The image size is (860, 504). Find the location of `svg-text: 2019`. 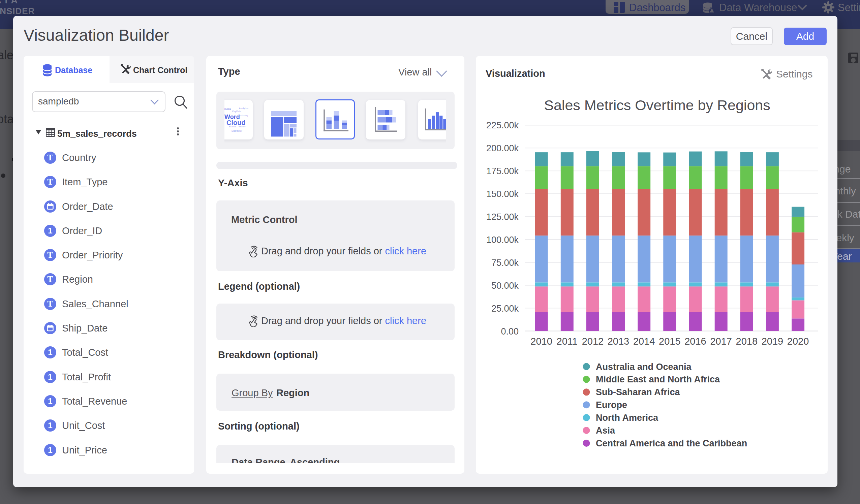

svg-text: 2019 is located at coordinates (773, 341).